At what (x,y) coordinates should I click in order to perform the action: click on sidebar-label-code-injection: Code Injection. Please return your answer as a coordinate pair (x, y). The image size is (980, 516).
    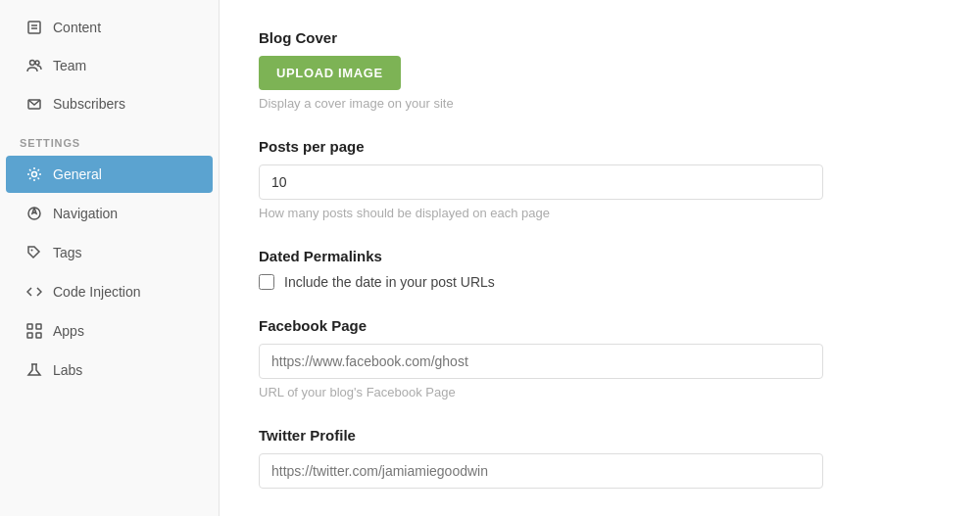
    Looking at the image, I should click on (97, 292).